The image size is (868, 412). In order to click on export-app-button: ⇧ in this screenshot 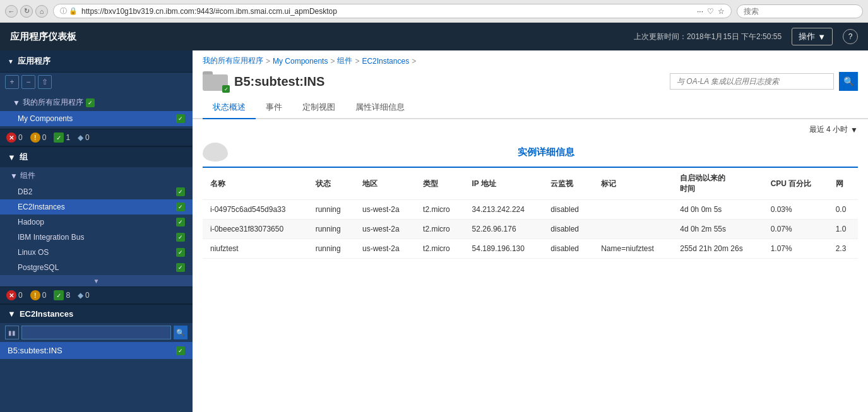, I will do `click(45, 82)`.